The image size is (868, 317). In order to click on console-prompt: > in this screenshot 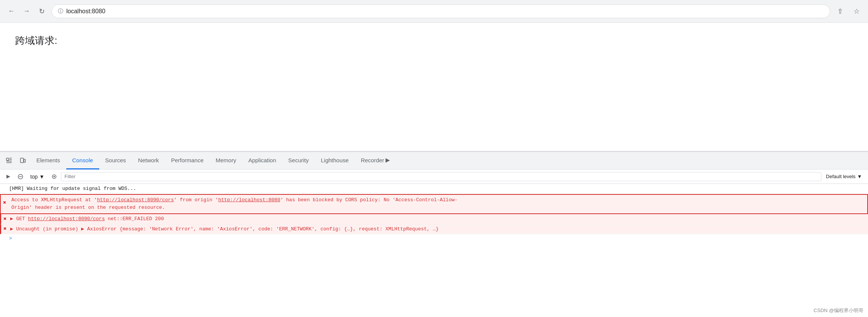, I will do `click(434, 238)`.